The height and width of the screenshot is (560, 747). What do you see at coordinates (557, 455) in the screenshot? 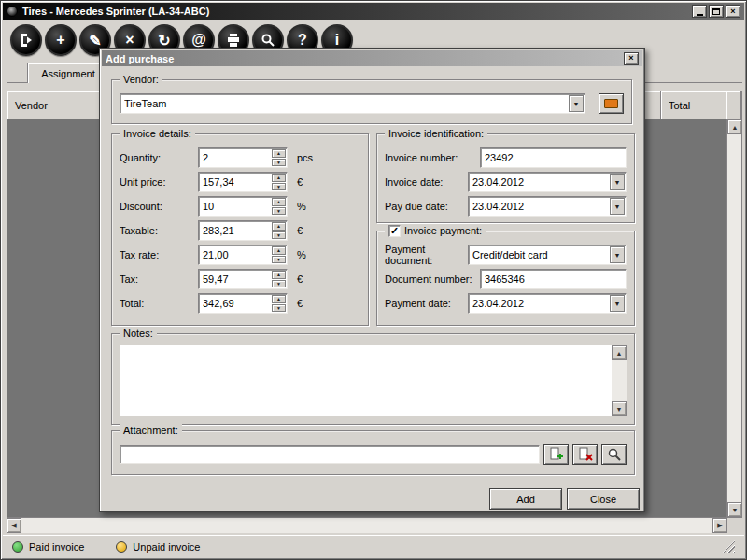
I see `add-attachment-button` at bounding box center [557, 455].